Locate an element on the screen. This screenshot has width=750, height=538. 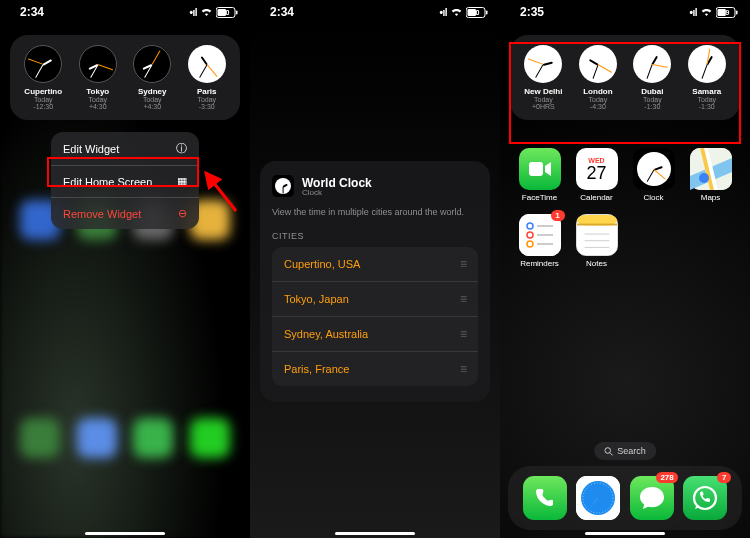
dock-messages: 278 is located at coordinates (652, 498).